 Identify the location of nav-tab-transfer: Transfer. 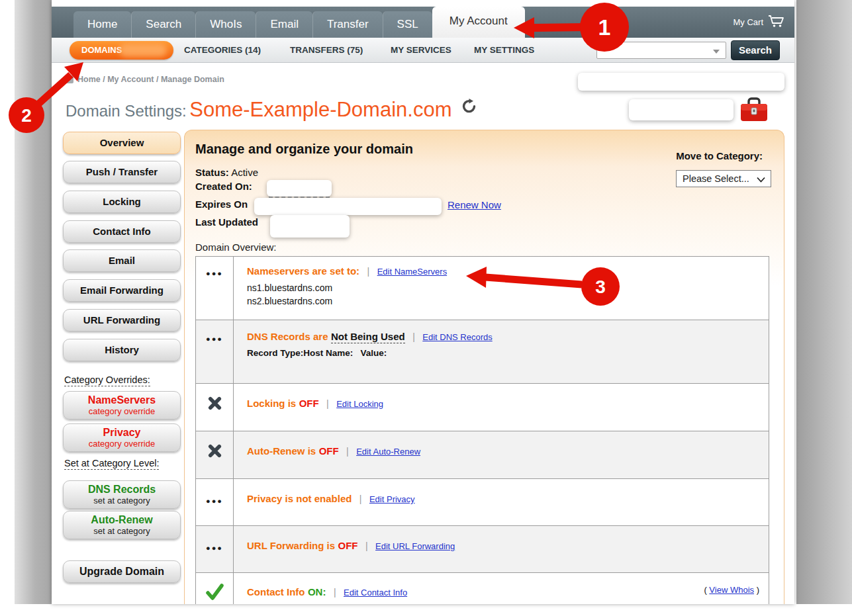
(348, 24).